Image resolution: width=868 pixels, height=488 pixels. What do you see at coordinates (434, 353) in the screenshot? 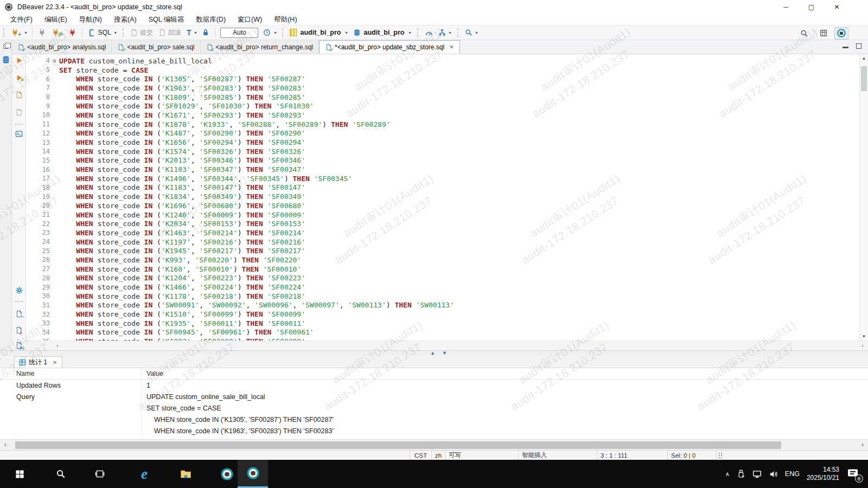
I see `panel-sash: ▲ ▼` at bounding box center [434, 353].